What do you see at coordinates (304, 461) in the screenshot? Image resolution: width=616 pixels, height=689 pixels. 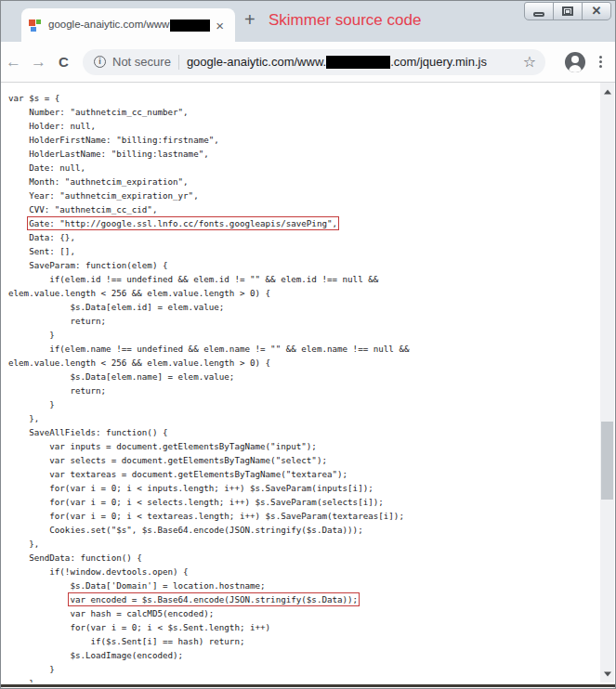 I see `code-line: var selects = document.getElementsByTagN…` at bounding box center [304, 461].